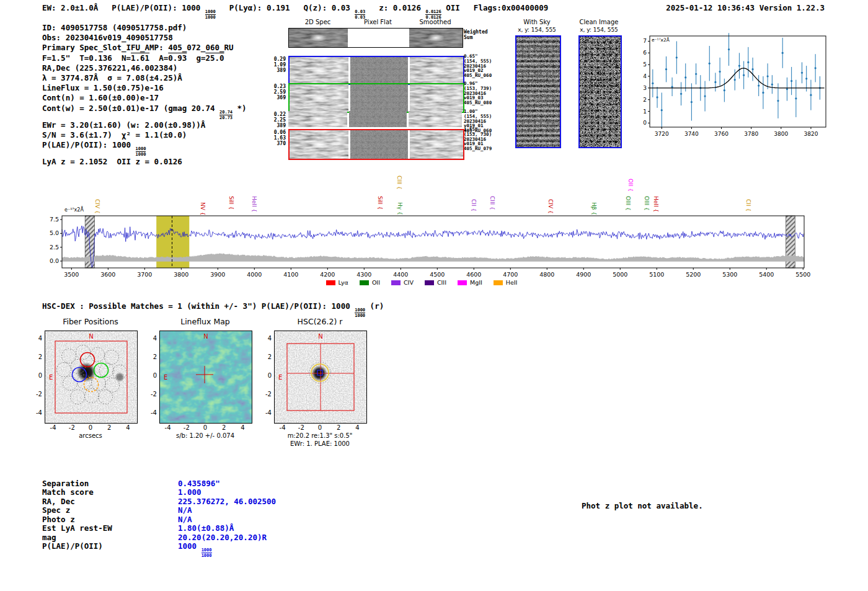  What do you see at coordinates (278, 120) in the screenshot?
I see `stat-value: 2.25` at bounding box center [278, 120].